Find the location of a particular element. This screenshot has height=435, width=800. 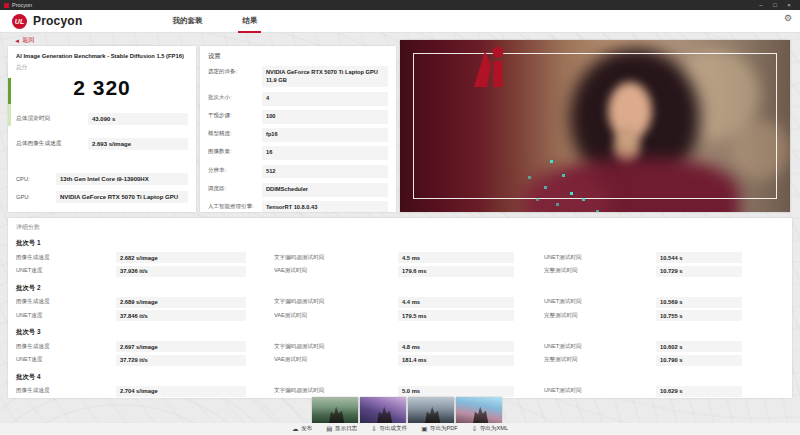

batch-group-4: 批次号 4 图像生成速度 2.704 s/image 文字编码器测试时间 5.0… is located at coordinates (400, 386).